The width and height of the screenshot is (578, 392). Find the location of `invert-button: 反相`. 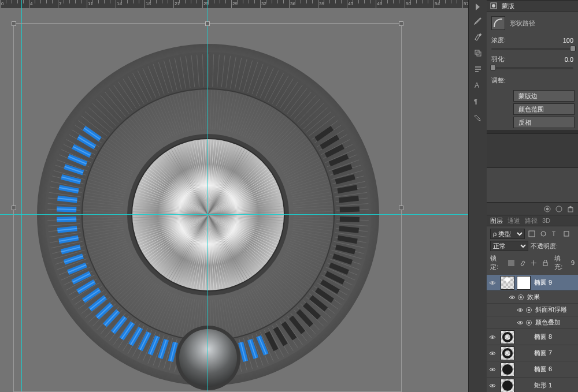

invert-button: 反相 is located at coordinates (544, 122).